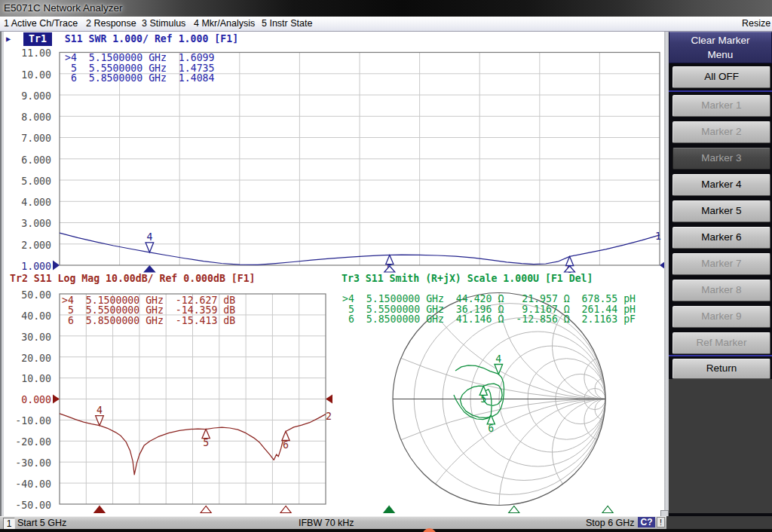  Describe the element at coordinates (32, 338) in the screenshot. I see `tr2-ytick-30.00: 30.00` at that location.